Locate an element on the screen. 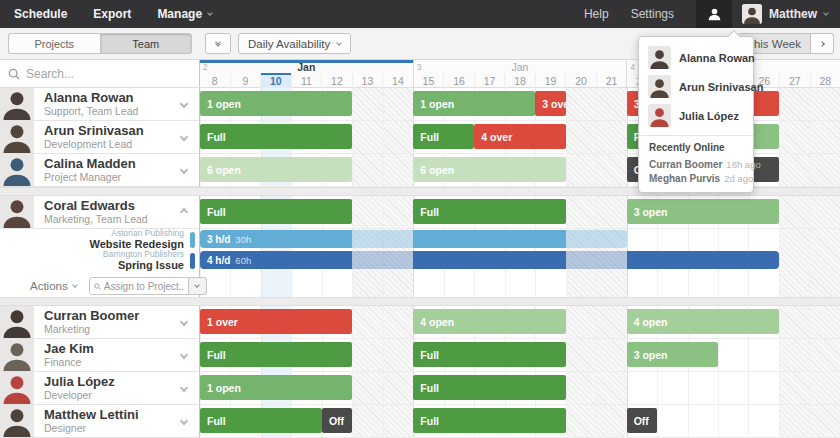 The image size is (840, 438). week-2: 2Jan891011121314 is located at coordinates (306, 74).